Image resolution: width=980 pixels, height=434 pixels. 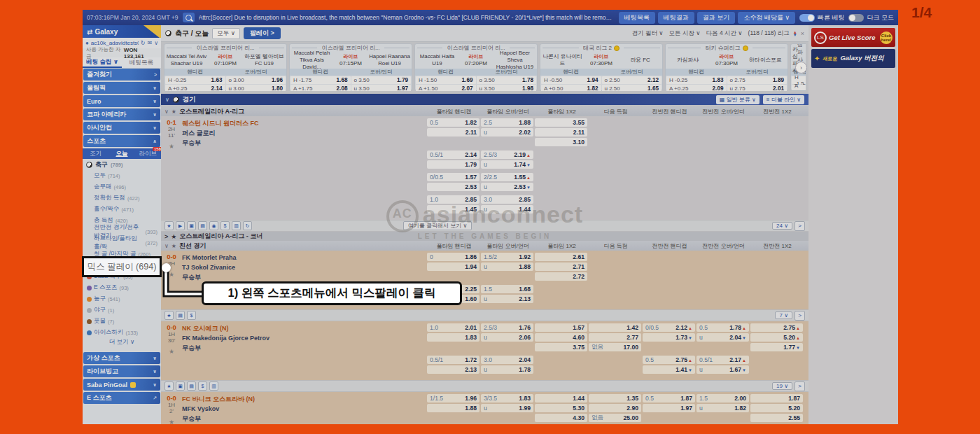 I want to click on filter-chip: (118 / 118) 리그, so click(x=769, y=34).